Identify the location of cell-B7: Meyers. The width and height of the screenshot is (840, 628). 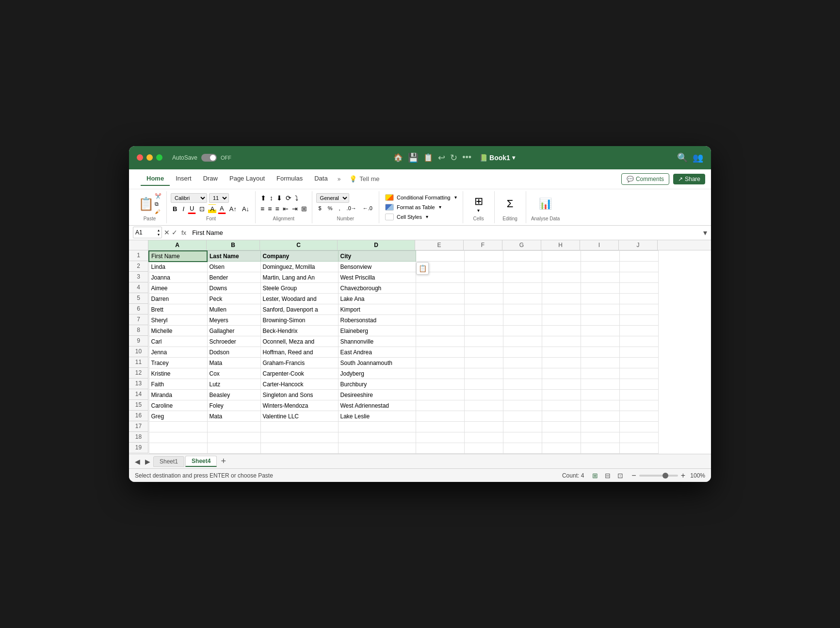
(234, 320).